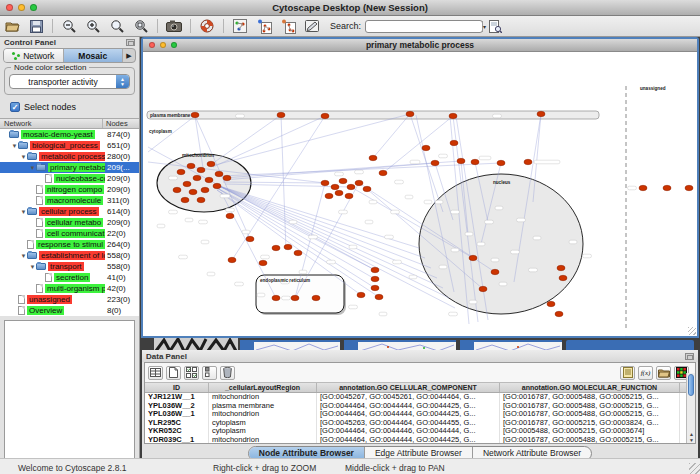 This screenshot has height=474, width=700. Describe the element at coordinates (36, 26) in the screenshot. I see `save-icon` at that location.